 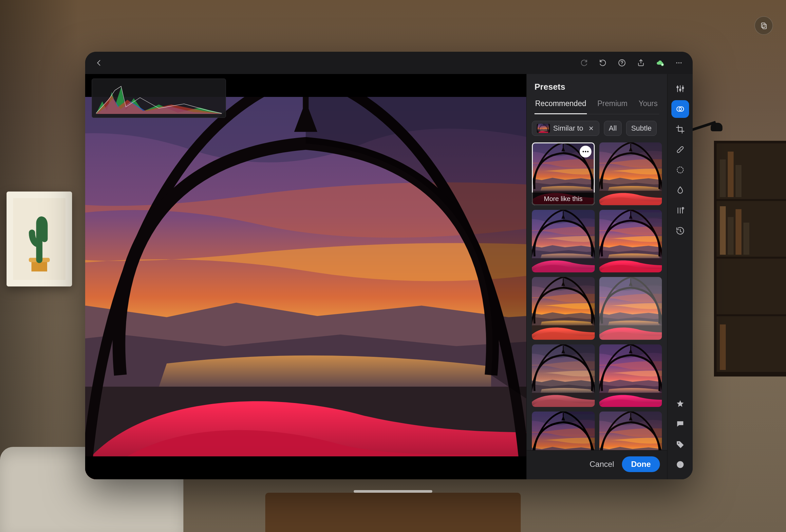 What do you see at coordinates (613, 128) in the screenshot?
I see `chip-label: All` at bounding box center [613, 128].